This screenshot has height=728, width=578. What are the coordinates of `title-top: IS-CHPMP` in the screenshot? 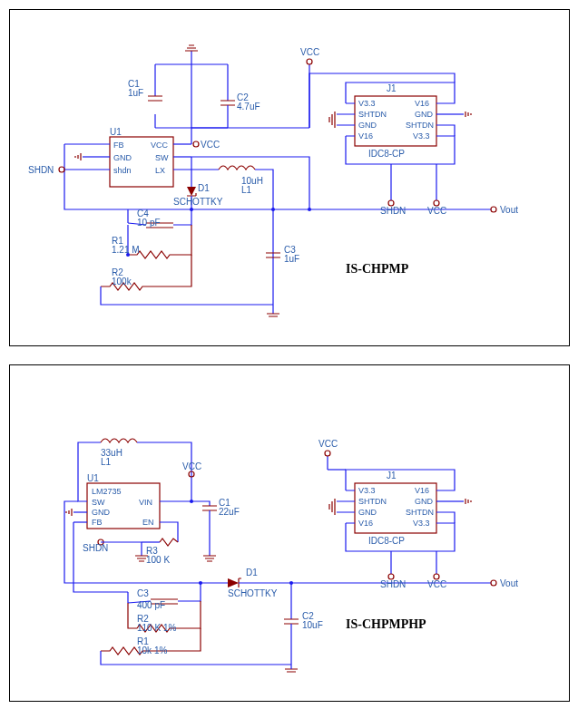 It's located at (377, 268).